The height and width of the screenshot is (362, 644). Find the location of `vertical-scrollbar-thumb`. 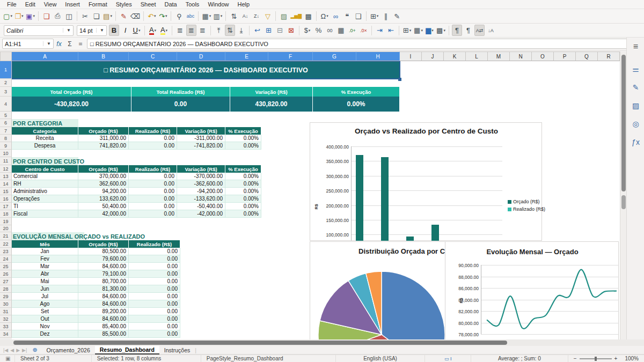

vertical-scrollbar-thumb is located at coordinates (624, 123).